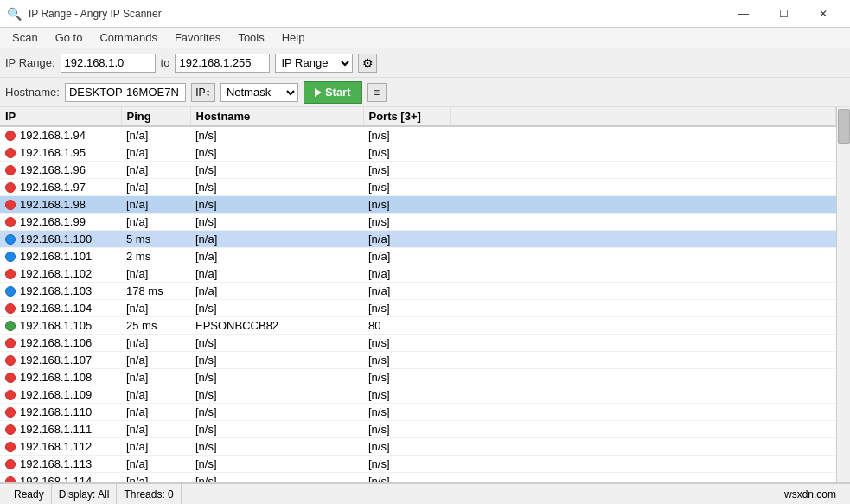 The image size is (850, 504). I want to click on close-button: ✕, so click(823, 14).